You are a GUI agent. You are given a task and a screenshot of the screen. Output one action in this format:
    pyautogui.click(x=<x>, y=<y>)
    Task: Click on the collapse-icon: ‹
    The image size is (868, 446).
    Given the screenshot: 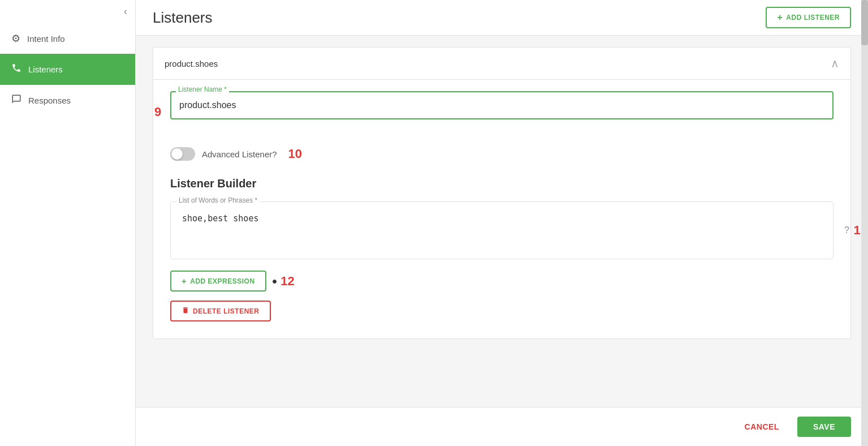 What is the action you would take?
    pyautogui.click(x=126, y=11)
    